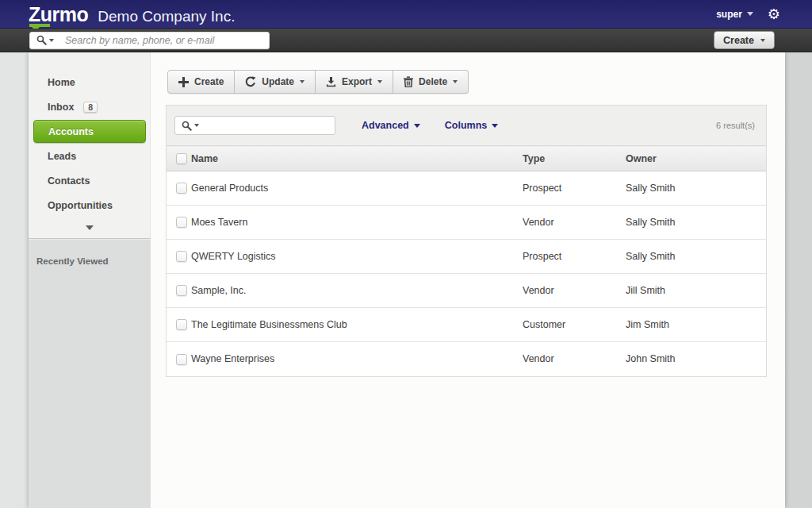 Image resolution: width=812 pixels, height=508 pixels. What do you see at coordinates (149, 40) in the screenshot?
I see `global-search` at bounding box center [149, 40].